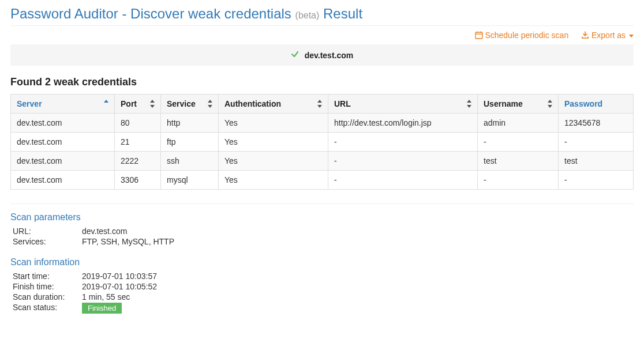  What do you see at coordinates (190, 123) in the screenshot?
I see `cell-service: http` at bounding box center [190, 123].